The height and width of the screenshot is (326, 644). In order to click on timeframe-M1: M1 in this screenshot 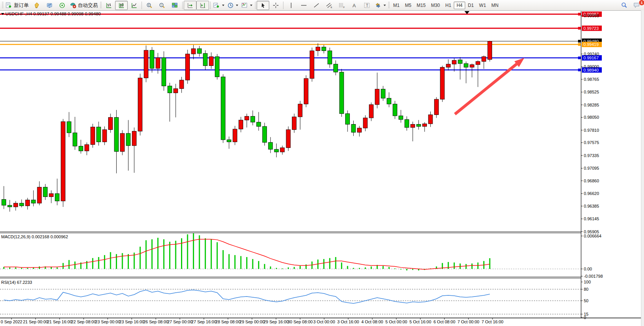, I will do `click(397, 5)`.